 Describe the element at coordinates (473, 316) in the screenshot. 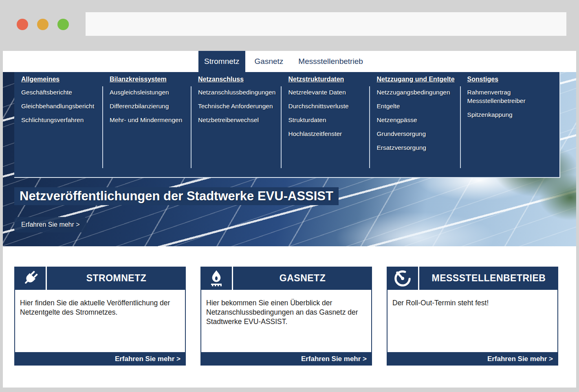

I see `card-messstellenbetrieb: MESSSTELLENBETRIEB Der Roll-Out-Termin s…` at that location.